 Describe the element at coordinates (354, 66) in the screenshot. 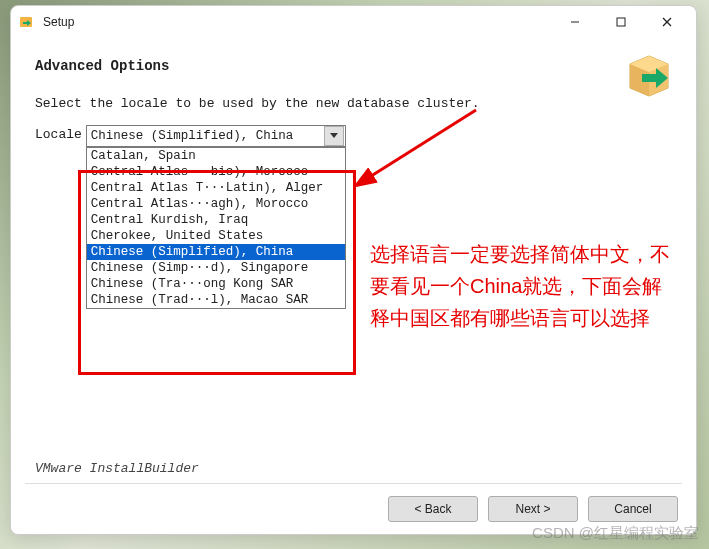

I see `page-heading: Advanced Options` at that location.